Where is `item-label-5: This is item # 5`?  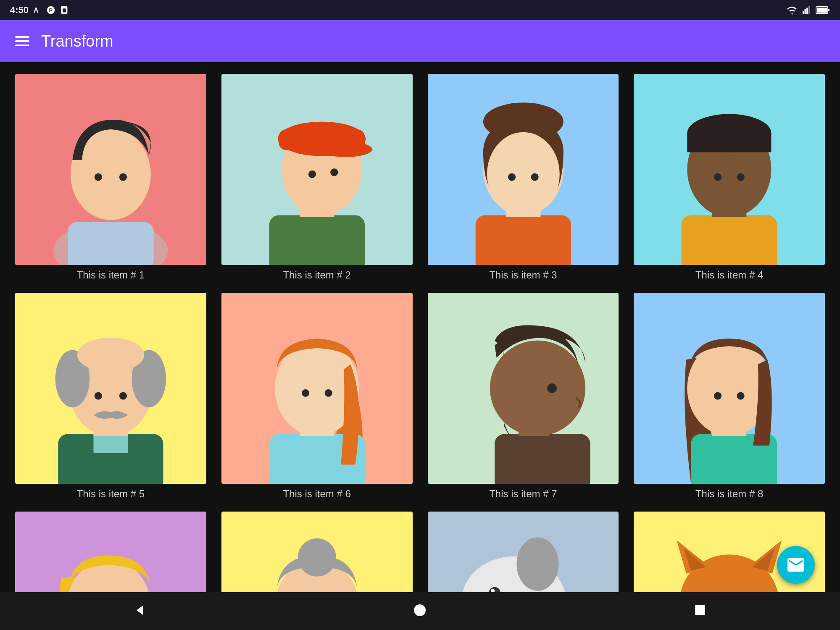
item-label-5: This is item # 5 is located at coordinates (111, 494).